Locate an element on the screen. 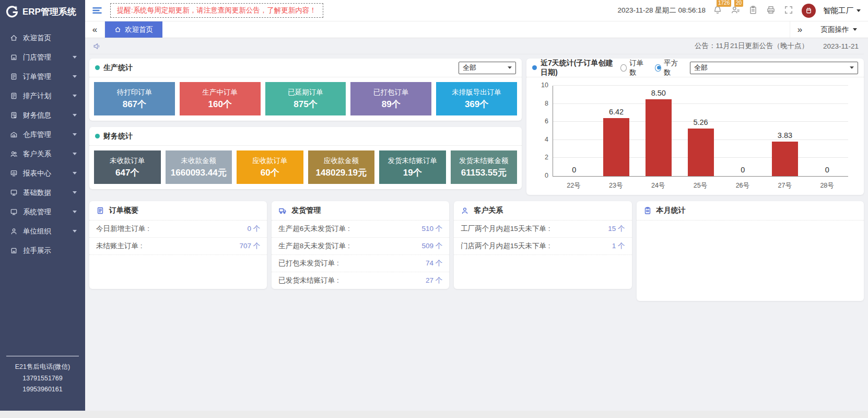 This screenshot has height=418, width=868. sidebar-item-客户关系: 客户关系 is located at coordinates (43, 154).